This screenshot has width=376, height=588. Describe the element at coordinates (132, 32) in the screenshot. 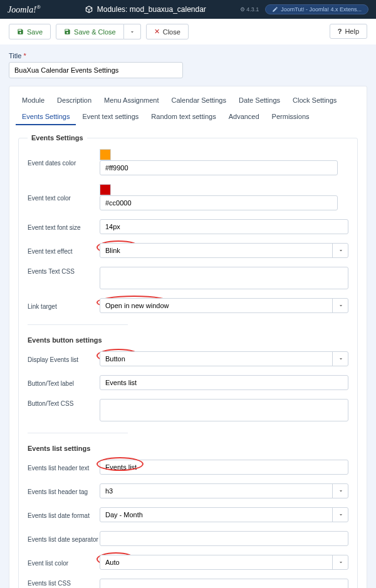

I see `chevron-down-icon` at that location.